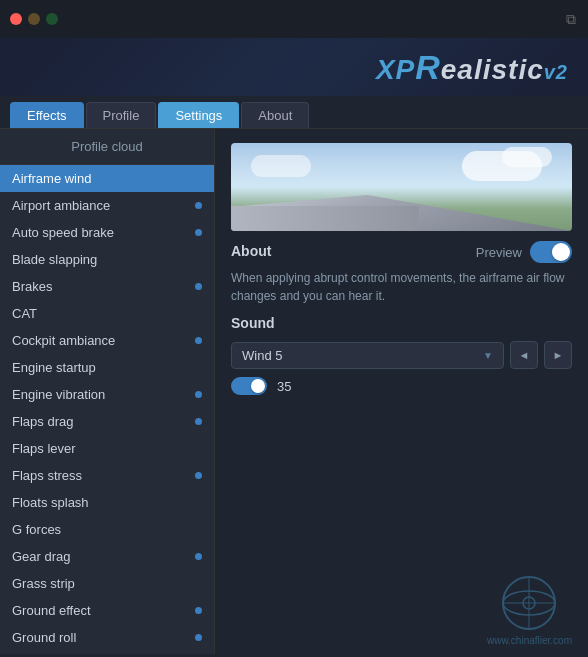 The width and height of the screenshot is (588, 657). What do you see at coordinates (524, 355) in the screenshot?
I see `sound-prev-button: ◄` at bounding box center [524, 355].